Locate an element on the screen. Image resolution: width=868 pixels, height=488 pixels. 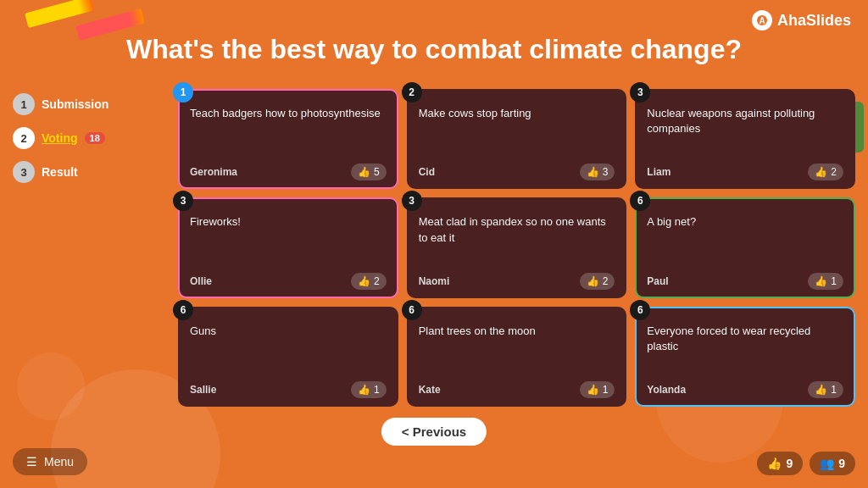
sidebar: 1 Submission 2 Voting 18 3 Result is located at coordinates (61, 138).